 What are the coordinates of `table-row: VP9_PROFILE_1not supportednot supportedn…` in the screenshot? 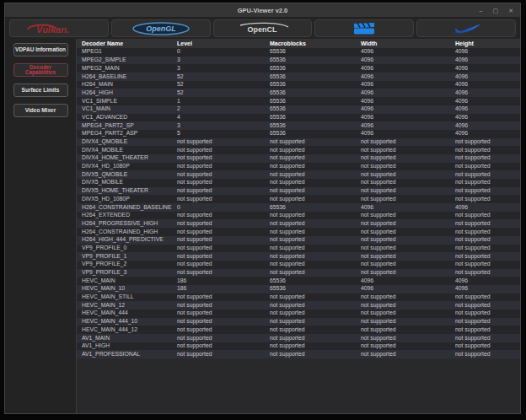 It's located at (298, 256).